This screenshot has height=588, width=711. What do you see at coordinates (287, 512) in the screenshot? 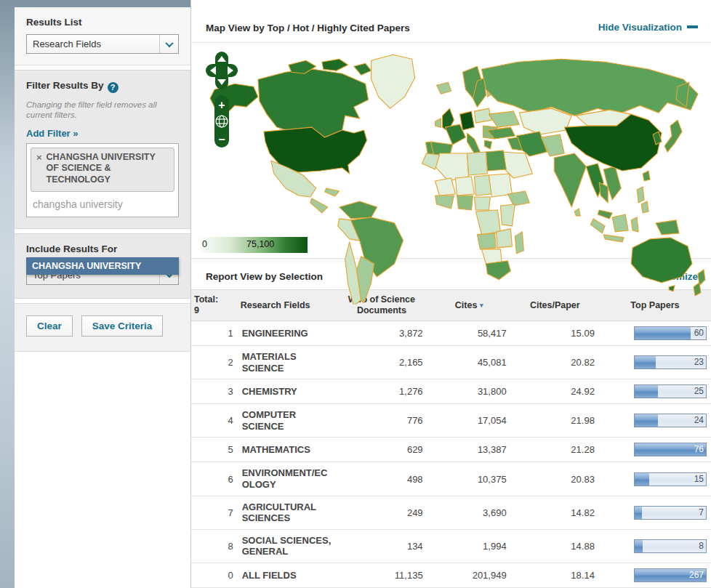
I see `research-field-link: AGRICULTURAL SCIENCES` at bounding box center [287, 512].